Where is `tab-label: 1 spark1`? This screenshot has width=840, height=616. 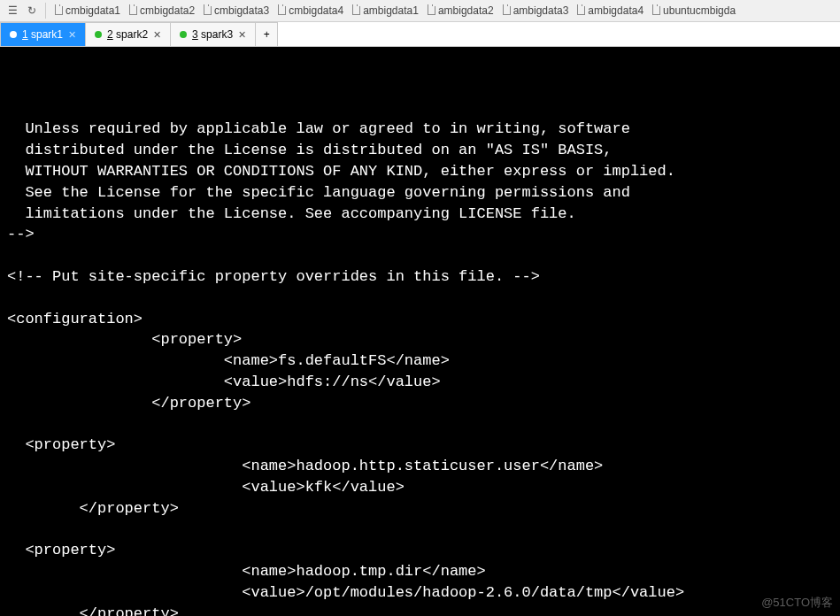 tab-label: 1 spark1 is located at coordinates (42, 35).